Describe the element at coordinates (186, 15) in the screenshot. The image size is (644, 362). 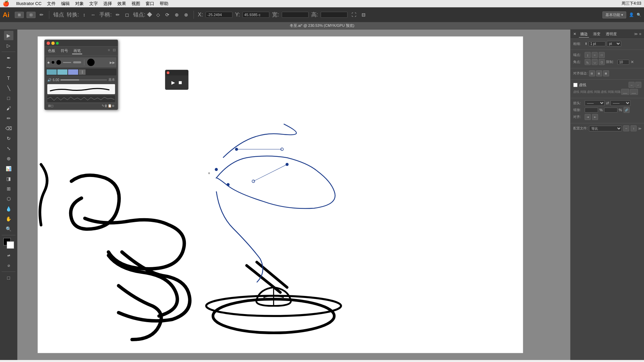
I see `anchor-btn4: ⊗` at that location.